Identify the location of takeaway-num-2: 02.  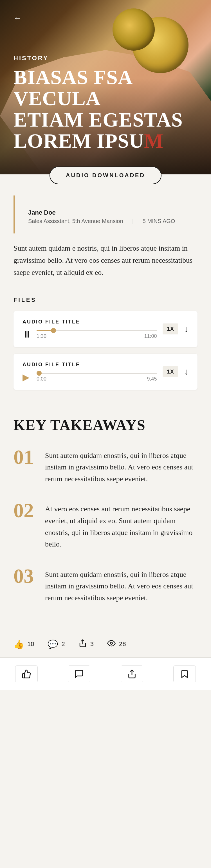
(25, 510).